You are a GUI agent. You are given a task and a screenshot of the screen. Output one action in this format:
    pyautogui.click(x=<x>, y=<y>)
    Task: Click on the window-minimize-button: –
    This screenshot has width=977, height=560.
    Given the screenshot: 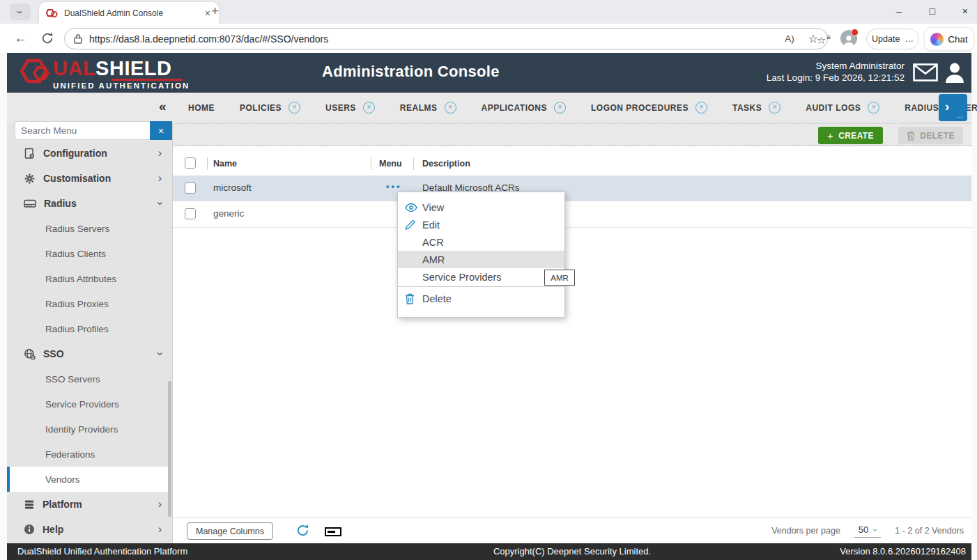 What is the action you would take?
    pyautogui.click(x=899, y=11)
    